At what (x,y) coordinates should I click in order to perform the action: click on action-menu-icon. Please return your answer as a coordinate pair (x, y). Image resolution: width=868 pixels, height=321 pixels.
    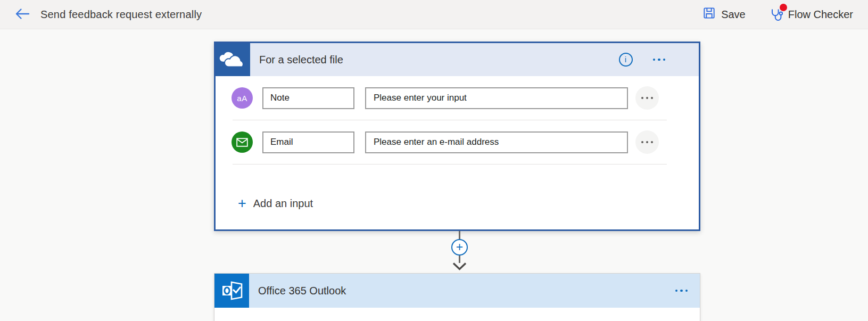
    Looking at the image, I should click on (682, 291).